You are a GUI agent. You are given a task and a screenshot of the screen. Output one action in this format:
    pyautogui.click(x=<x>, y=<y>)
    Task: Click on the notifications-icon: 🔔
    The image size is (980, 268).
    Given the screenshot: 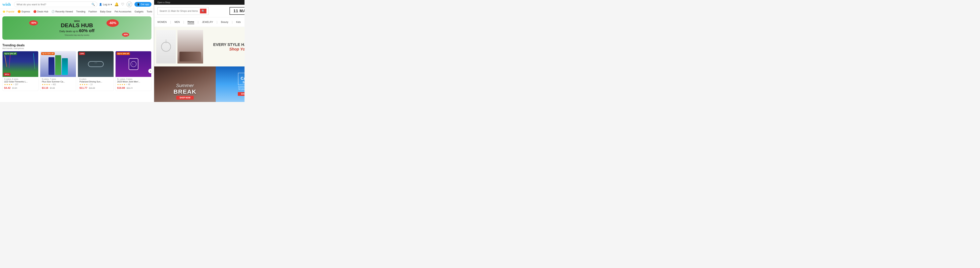 What is the action you would take?
    pyautogui.click(x=116, y=5)
    